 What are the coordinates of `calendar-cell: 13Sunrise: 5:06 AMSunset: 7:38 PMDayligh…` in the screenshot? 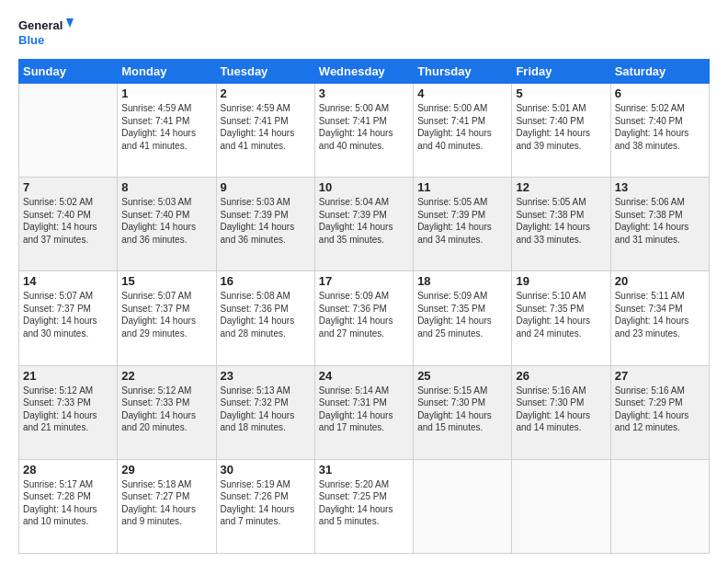 It's located at (660, 224).